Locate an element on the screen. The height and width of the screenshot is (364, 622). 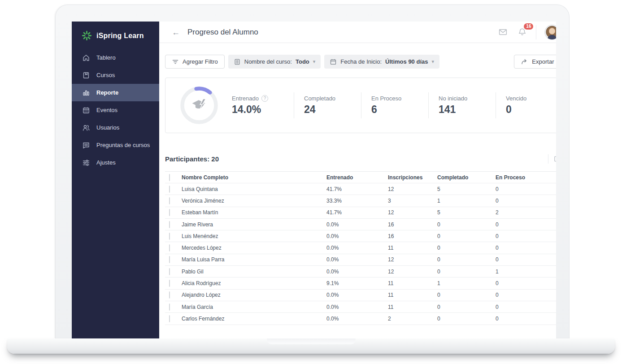
date-filter-value: Últimos 90 días is located at coordinates (406, 62).